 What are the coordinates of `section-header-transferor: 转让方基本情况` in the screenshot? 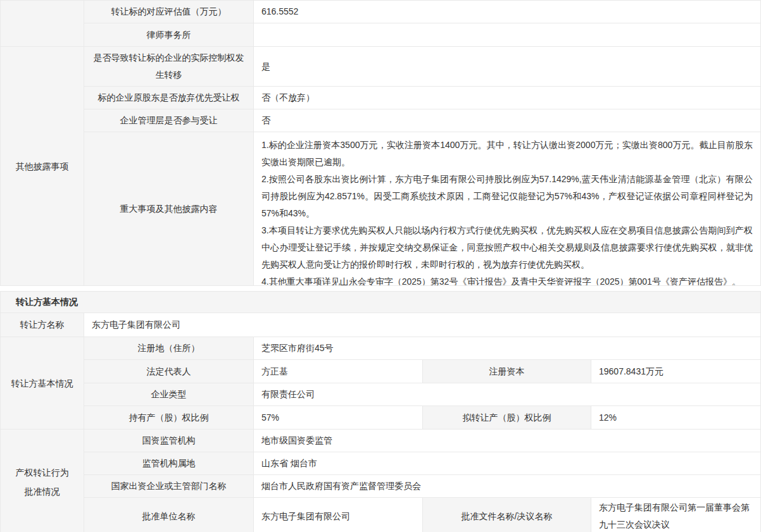 It's located at (380, 302).